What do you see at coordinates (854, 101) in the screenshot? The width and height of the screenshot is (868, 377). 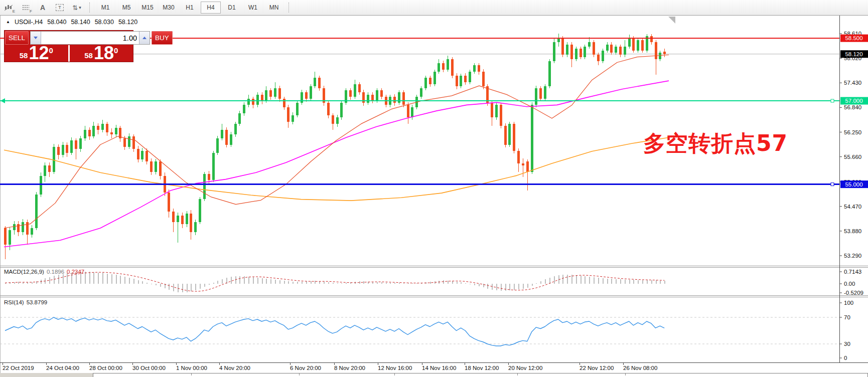 I see `svg-text: 57.000` at bounding box center [854, 101].